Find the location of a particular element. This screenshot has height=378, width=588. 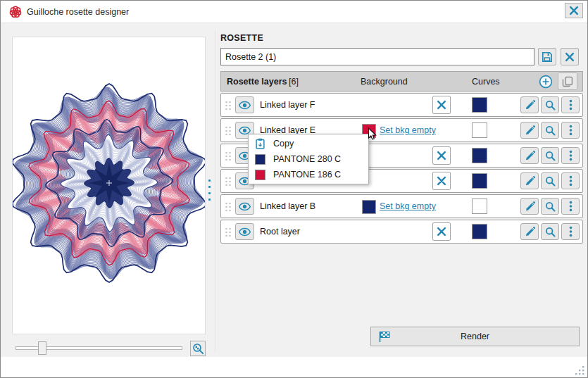

layer-name: Root layer is located at coordinates (280, 232).